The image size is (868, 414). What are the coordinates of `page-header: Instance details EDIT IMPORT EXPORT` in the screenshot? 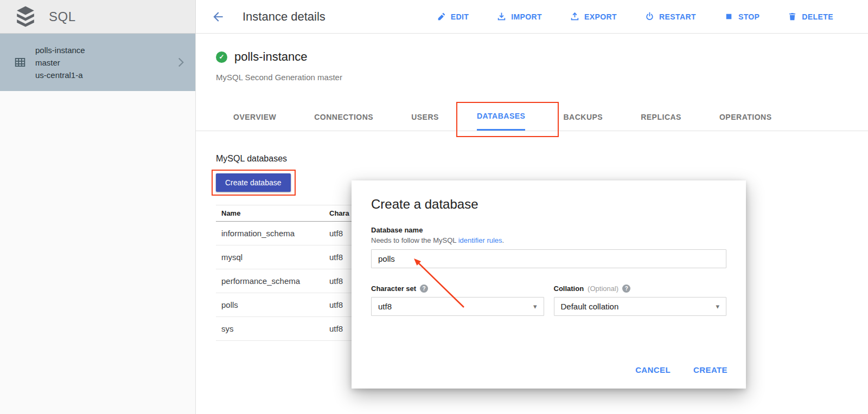 It's located at (532, 17).